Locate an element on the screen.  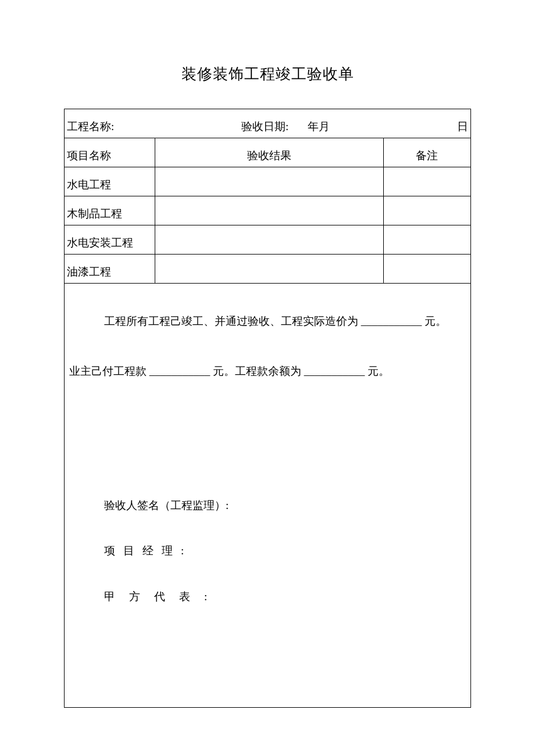
header-item: 项目名称 is located at coordinates (110, 153).